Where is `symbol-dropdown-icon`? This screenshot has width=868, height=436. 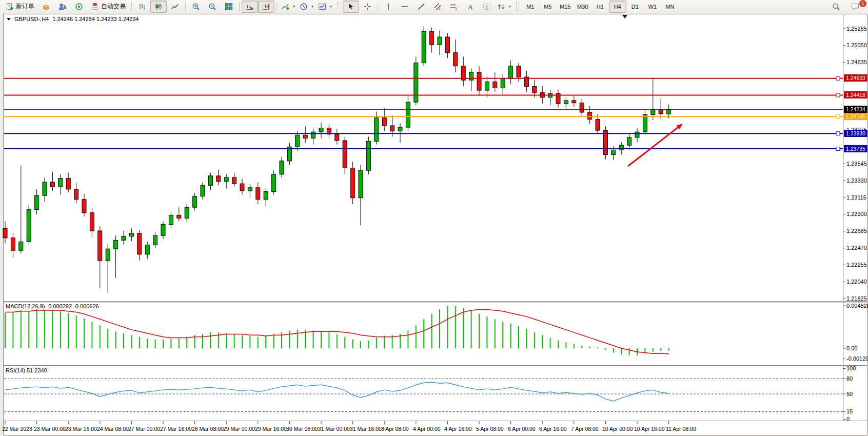
symbol-dropdown-icon is located at coordinates (9, 19).